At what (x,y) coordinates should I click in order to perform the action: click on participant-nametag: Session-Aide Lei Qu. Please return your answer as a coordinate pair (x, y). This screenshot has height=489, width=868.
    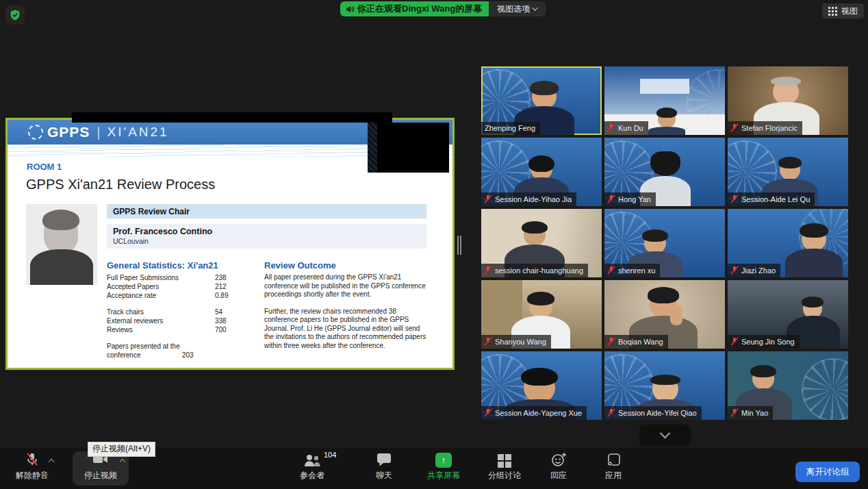
    Looking at the image, I should click on (771, 199).